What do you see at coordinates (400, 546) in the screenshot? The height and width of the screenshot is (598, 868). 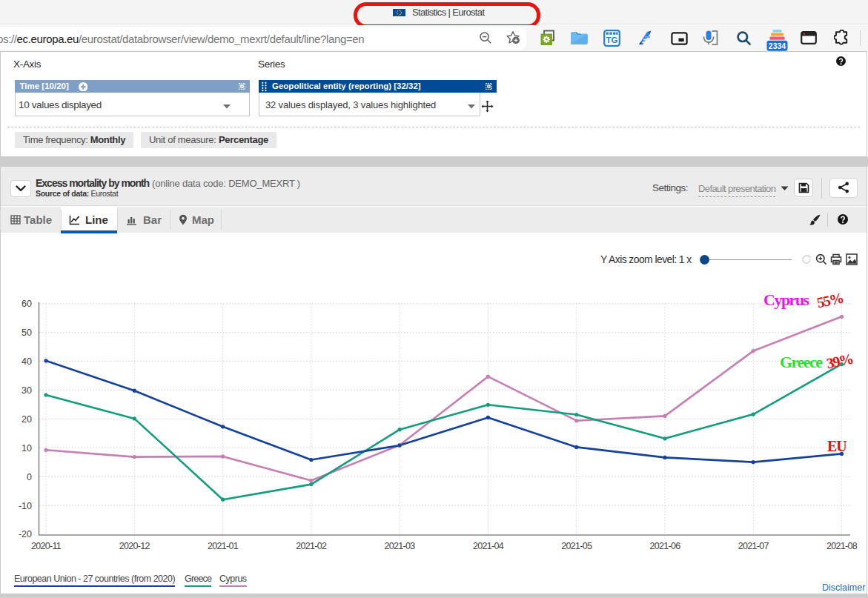 I see `svg-text: 2021-03` at bounding box center [400, 546].